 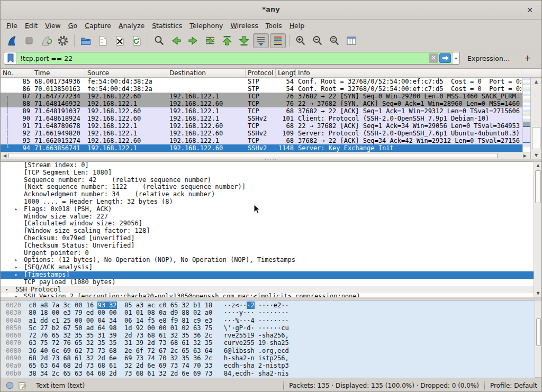 What do you see at coordinates (271, 202) in the screenshot?
I see `detail-line: 1000 .... = Header Length: 32 bytes (8)` at bounding box center [271, 202].